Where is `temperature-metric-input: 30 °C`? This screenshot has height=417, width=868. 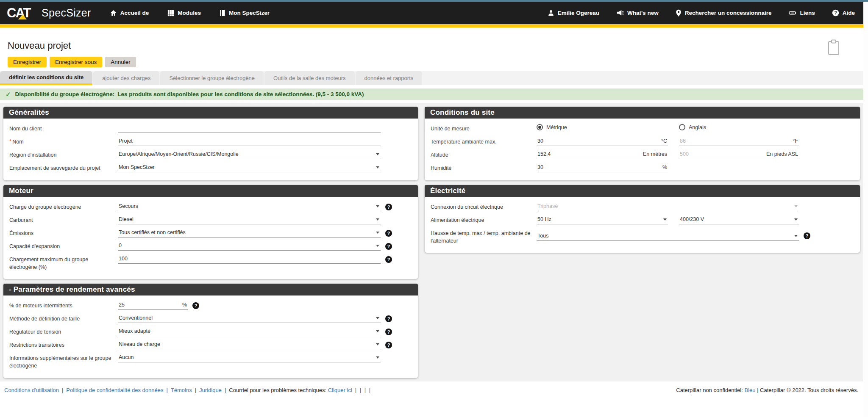
temperature-metric-input: 30 °C is located at coordinates (602, 141).